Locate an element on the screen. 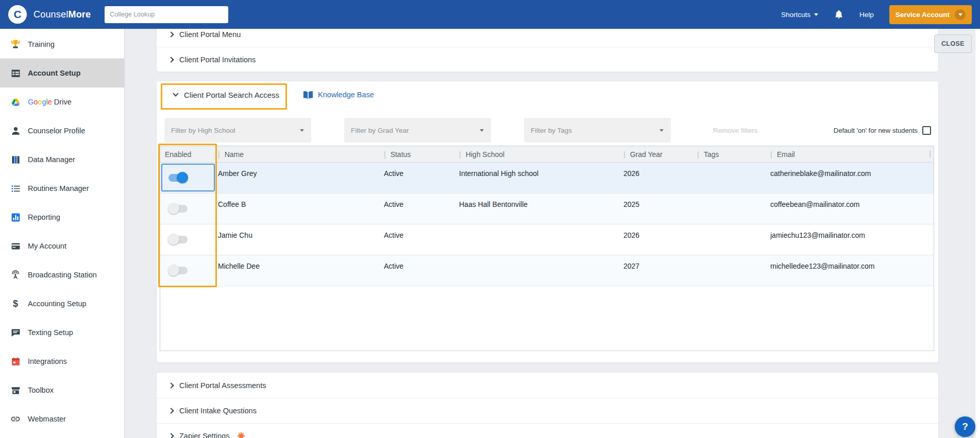 The height and width of the screenshot is (438, 980). sidebar-item: Counselor Profile is located at coordinates (62, 131).